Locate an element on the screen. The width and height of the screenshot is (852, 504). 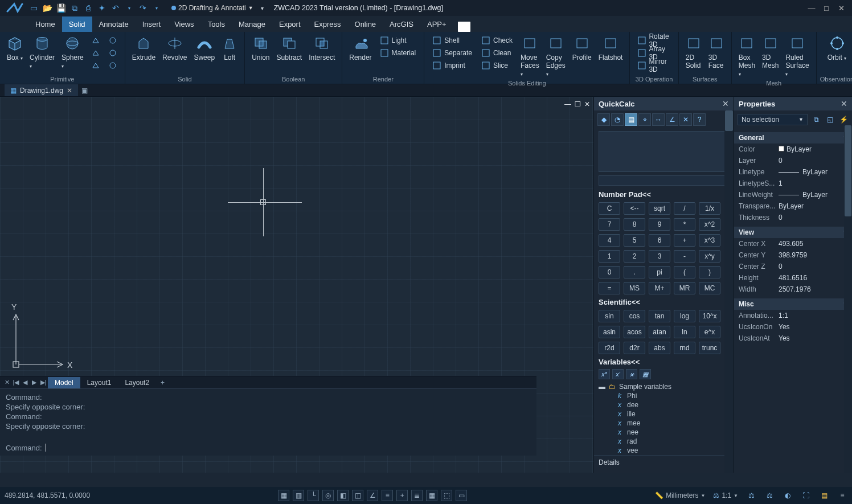
union-button: Union is located at coordinates (261, 48).